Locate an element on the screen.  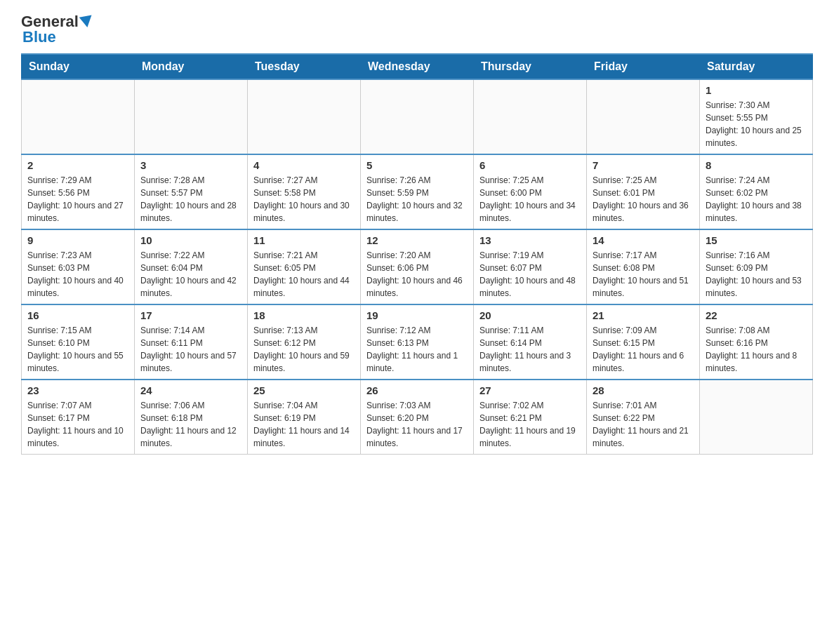
calendar-cell-w3-d3: 12Sunrise: 7:20 AM Sunset: 6:06 PM Dayli… is located at coordinates (417, 267).